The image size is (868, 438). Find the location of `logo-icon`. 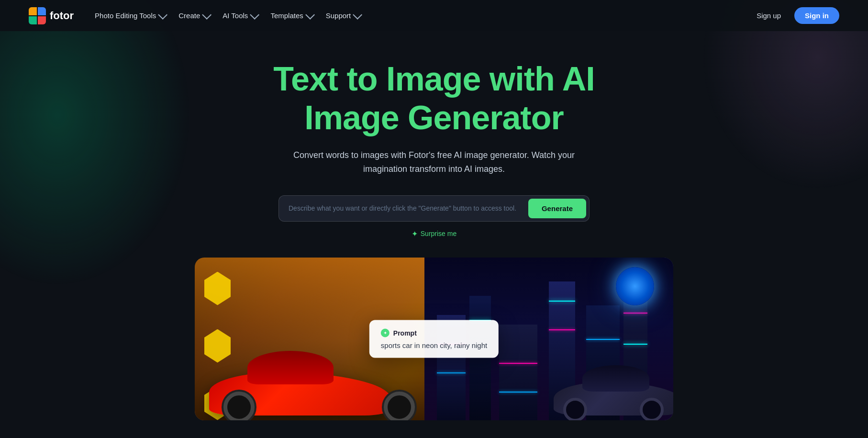

logo-icon is located at coordinates (37, 16).